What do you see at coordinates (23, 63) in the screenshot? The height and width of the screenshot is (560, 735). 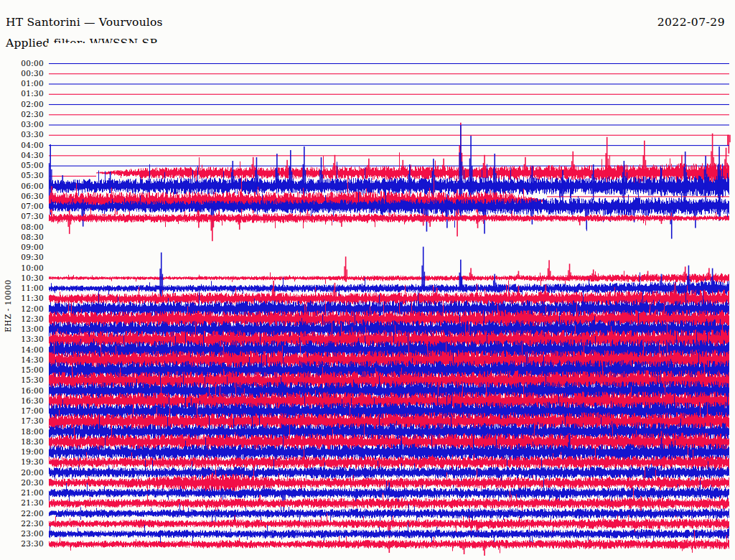 I see `time-label: 00:00` at bounding box center [23, 63].